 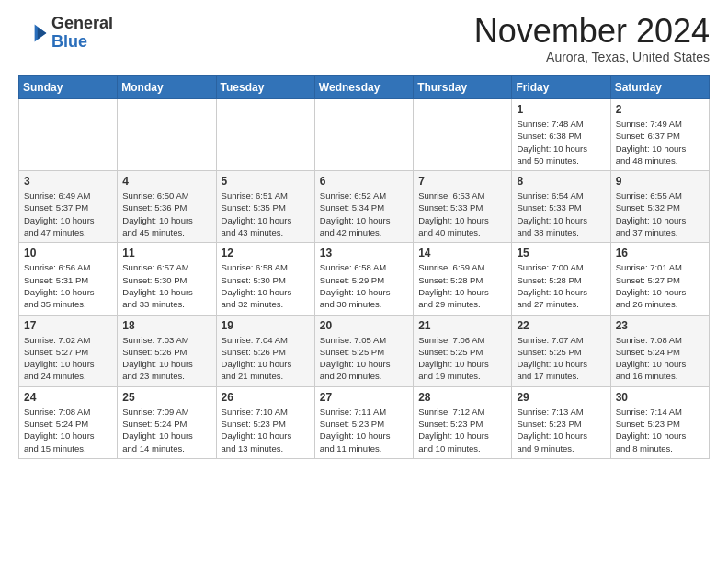 I want to click on day-number: 22, so click(x=561, y=326).